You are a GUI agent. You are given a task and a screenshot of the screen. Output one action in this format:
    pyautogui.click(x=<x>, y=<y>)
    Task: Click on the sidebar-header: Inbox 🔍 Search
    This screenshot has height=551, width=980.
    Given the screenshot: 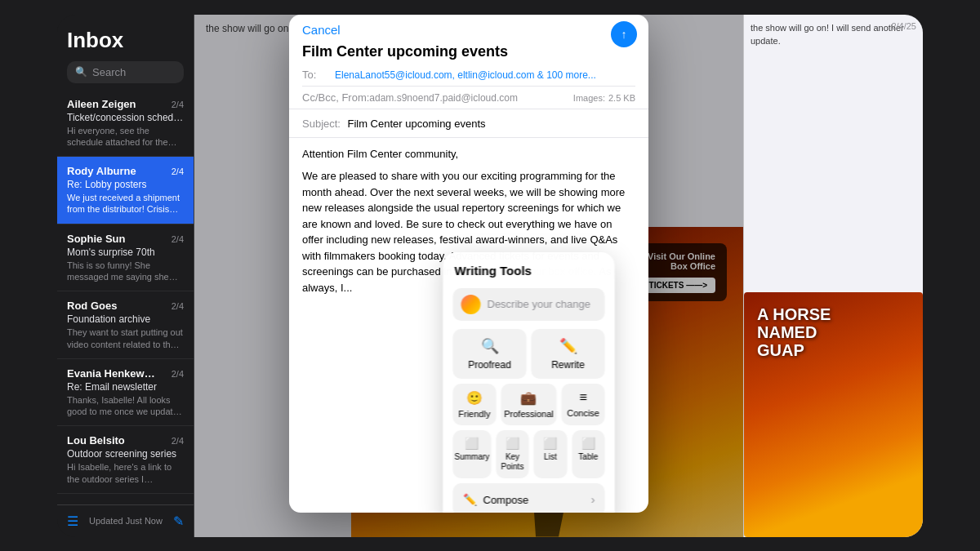 What is the action you would take?
    pyautogui.click(x=126, y=52)
    